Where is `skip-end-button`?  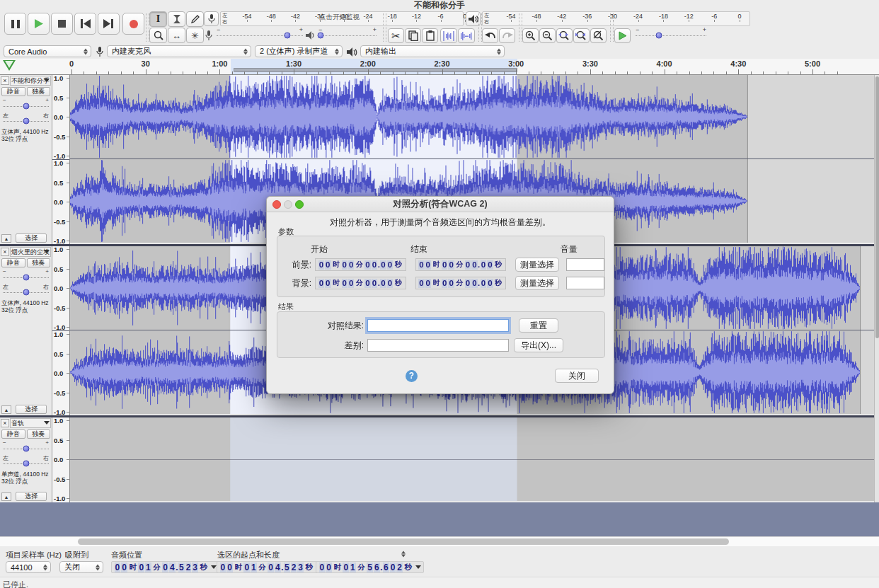
skip-end-button is located at coordinates (109, 24).